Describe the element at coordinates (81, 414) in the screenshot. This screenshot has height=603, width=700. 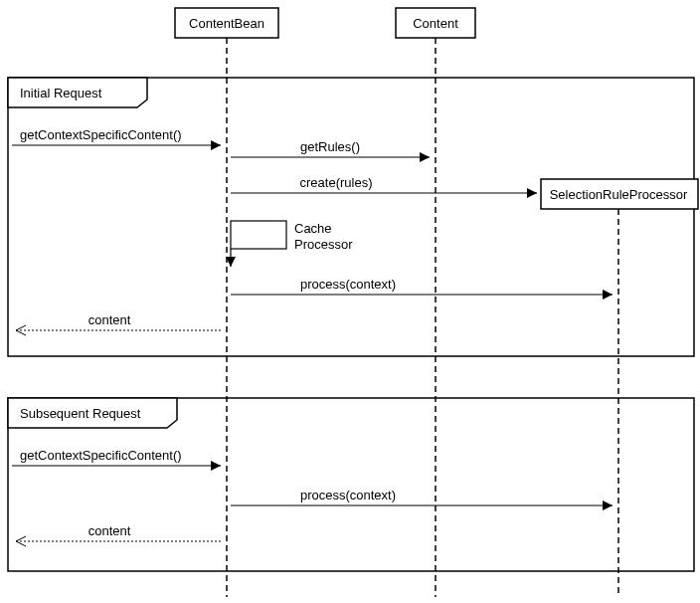
I see `frame-subsequent-request-label: Subsequent Request` at that location.